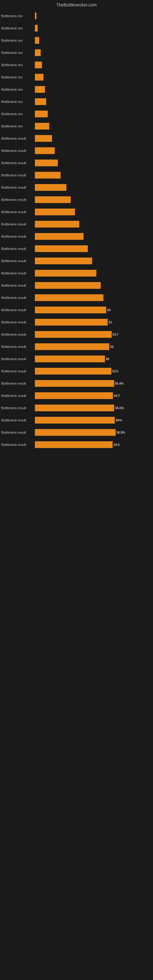 Image resolution: width=153 pixels, height=980 pixels. I want to click on bar-row: Bottleneck result56.5%, so click(76, 432).